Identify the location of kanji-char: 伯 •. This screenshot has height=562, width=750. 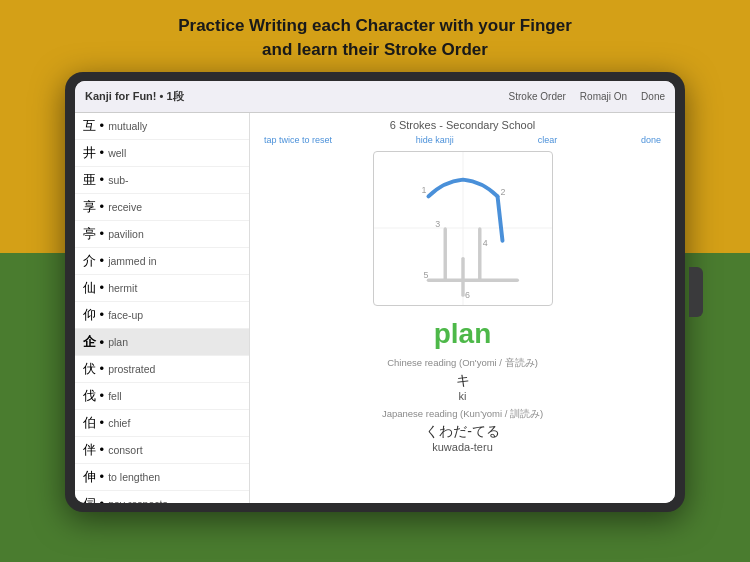
(94, 423).